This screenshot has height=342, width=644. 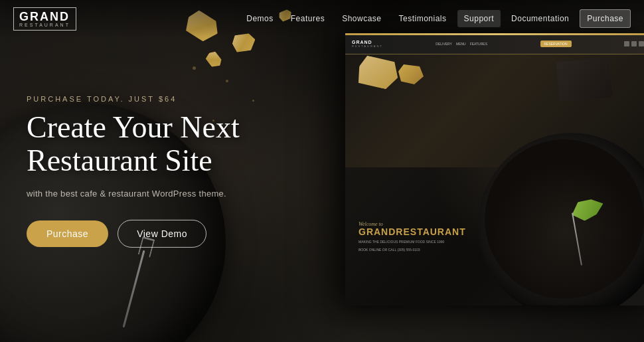 What do you see at coordinates (361, 19) in the screenshot?
I see `nav-showcase: Showcase` at bounding box center [361, 19].